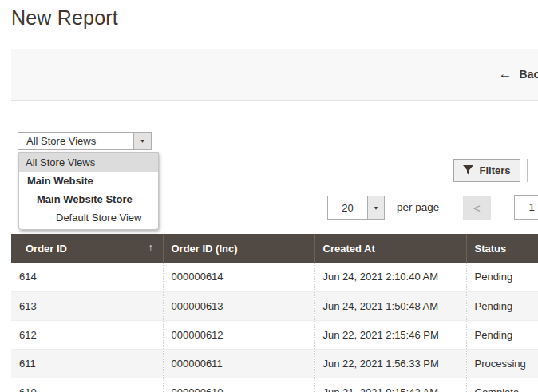 This screenshot has height=392, width=538. Describe the element at coordinates (275, 306) in the screenshot. I see `table-row: 613 000000613 Jun 24, 2021 1:50:48 AM Pe…` at that location.